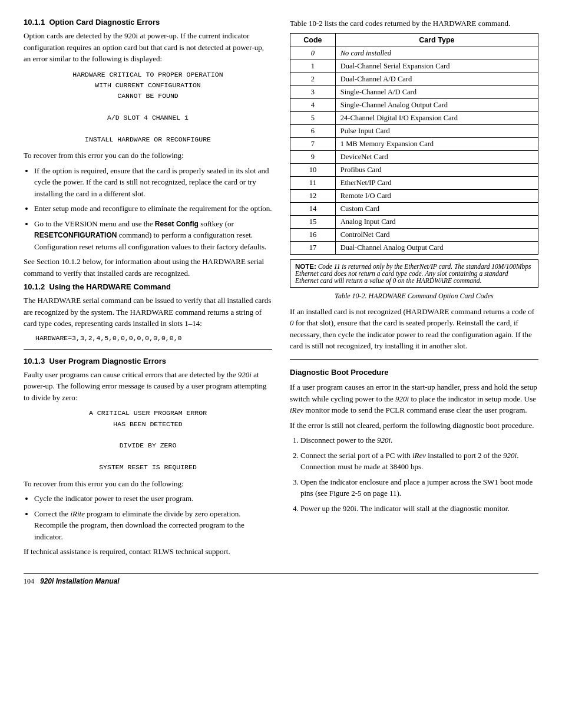  Describe the element at coordinates (437, 235) in the screenshot. I see `table-cell-type: ControlNet Card` at that location.